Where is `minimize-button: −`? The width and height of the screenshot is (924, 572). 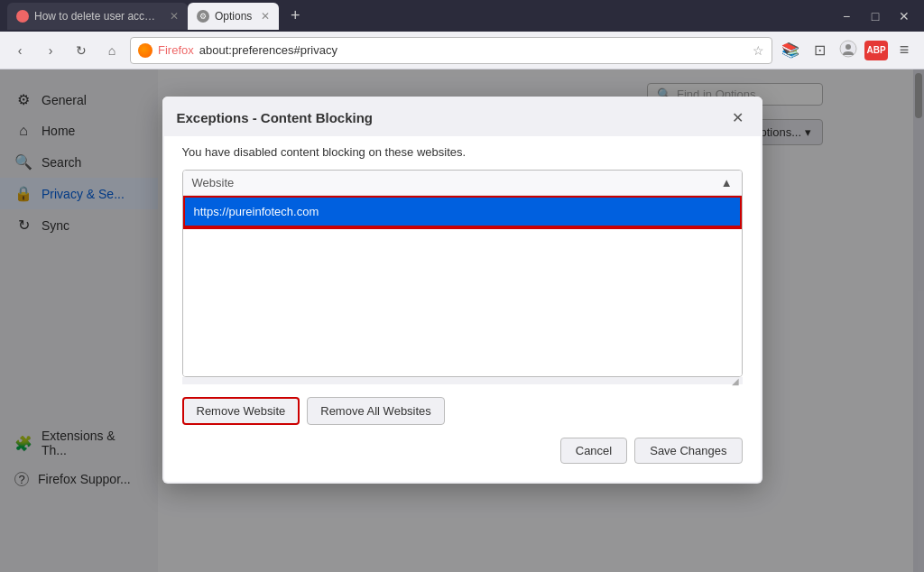 minimize-button: − is located at coordinates (846, 16).